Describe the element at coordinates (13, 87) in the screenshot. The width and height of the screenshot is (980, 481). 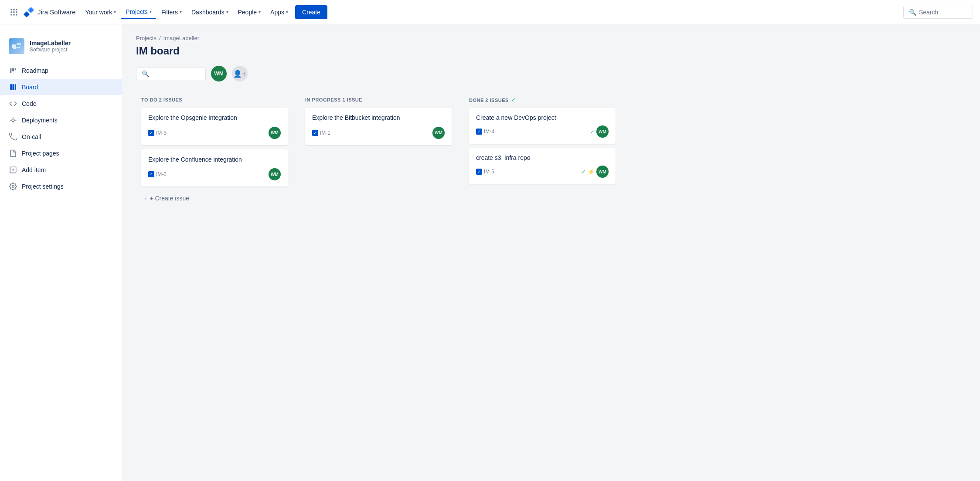
I see `board-icon` at that location.